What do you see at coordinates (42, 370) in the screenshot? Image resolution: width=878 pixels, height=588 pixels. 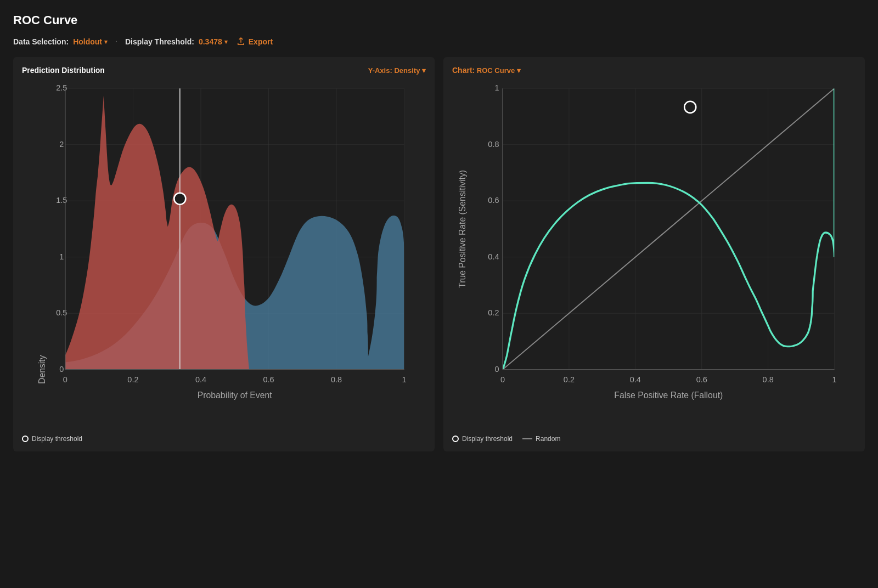 I see `svg-text: Density` at bounding box center [42, 370].